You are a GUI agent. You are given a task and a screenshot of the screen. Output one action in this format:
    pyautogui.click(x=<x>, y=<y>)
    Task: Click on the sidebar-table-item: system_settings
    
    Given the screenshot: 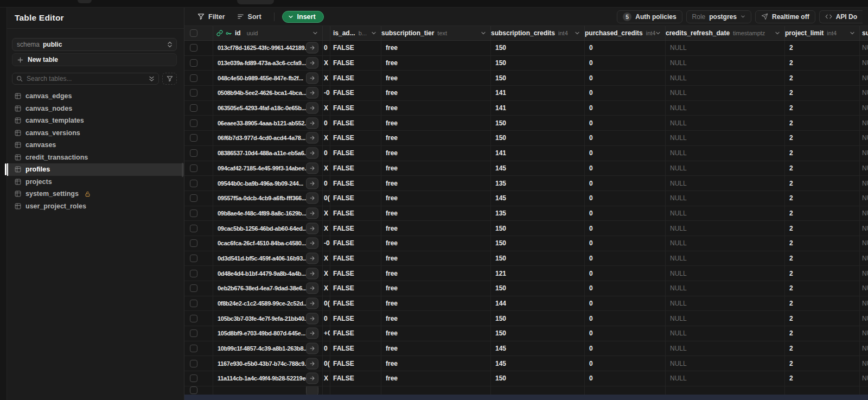 What is the action you would take?
    pyautogui.click(x=95, y=194)
    